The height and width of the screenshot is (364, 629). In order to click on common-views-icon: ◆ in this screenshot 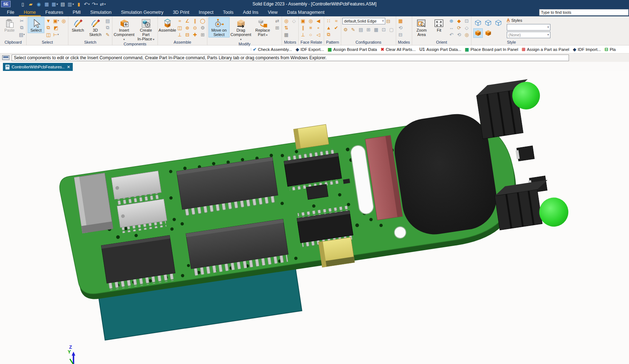, I will do `click(459, 21)`.